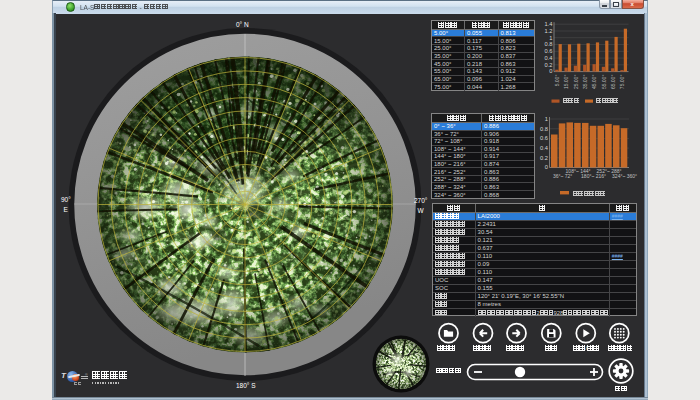  Describe the element at coordinates (624, 176) in the screenshot. I see `svg-text: 324°~ 360°` at that location.